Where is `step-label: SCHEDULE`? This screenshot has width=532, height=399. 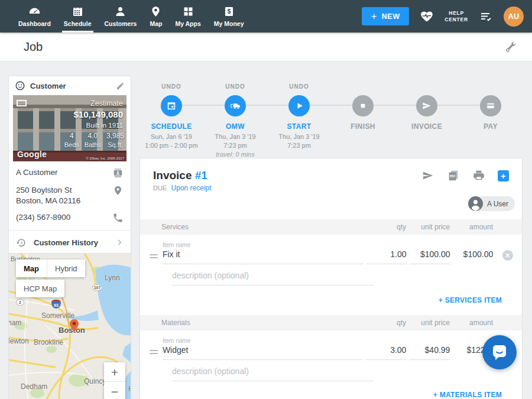 step-label: SCHEDULE is located at coordinates (171, 126).